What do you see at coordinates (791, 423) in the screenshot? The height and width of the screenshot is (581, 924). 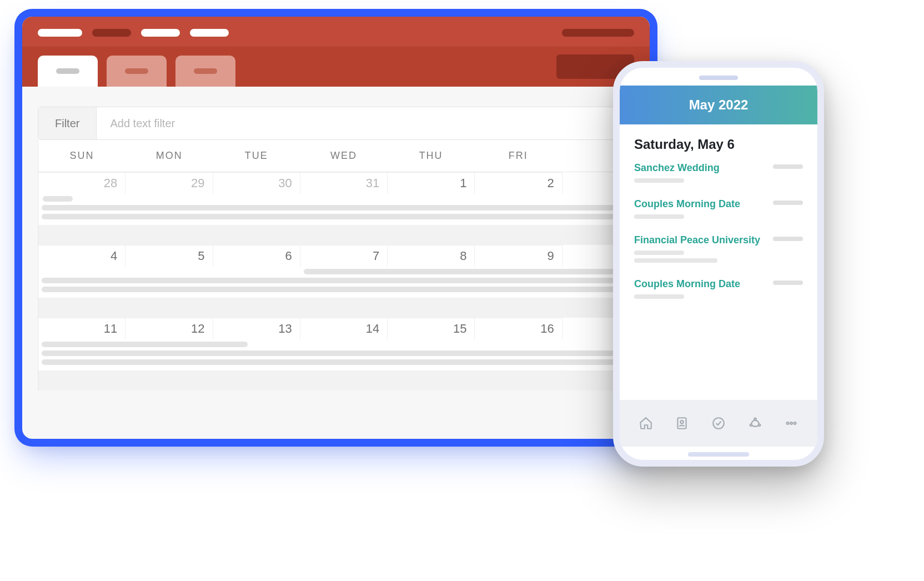 I see `more-icon` at bounding box center [791, 423].